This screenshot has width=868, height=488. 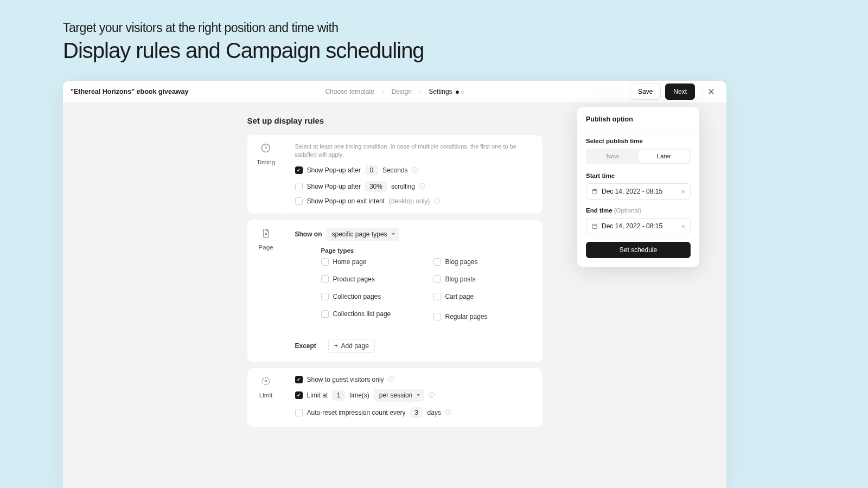 What do you see at coordinates (306, 346) in the screenshot?
I see `except-label: Except` at bounding box center [306, 346].